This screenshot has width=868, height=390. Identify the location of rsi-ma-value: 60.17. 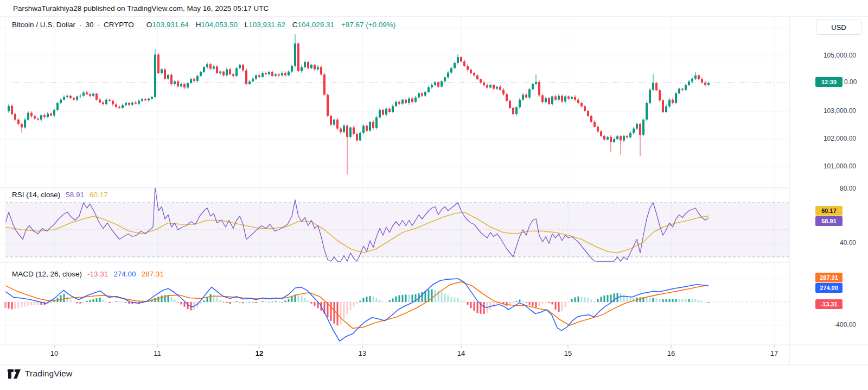
(99, 194).